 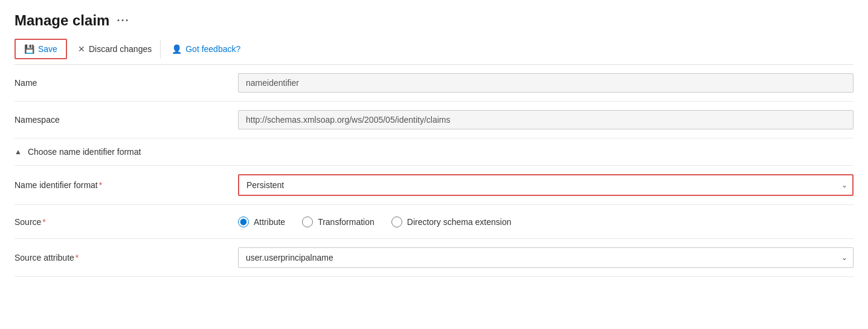 What do you see at coordinates (126, 83) in the screenshot?
I see `name-label: Name` at bounding box center [126, 83].